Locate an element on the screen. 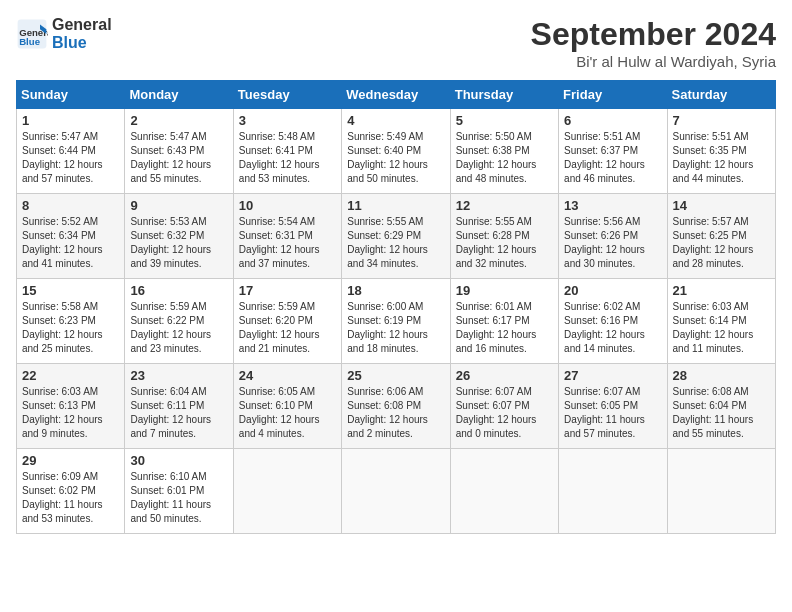 The width and height of the screenshot is (792, 612). calendar-cell: 9Sunrise: 5:53 AMSunset: 6:32 PMDaylight… is located at coordinates (179, 236).